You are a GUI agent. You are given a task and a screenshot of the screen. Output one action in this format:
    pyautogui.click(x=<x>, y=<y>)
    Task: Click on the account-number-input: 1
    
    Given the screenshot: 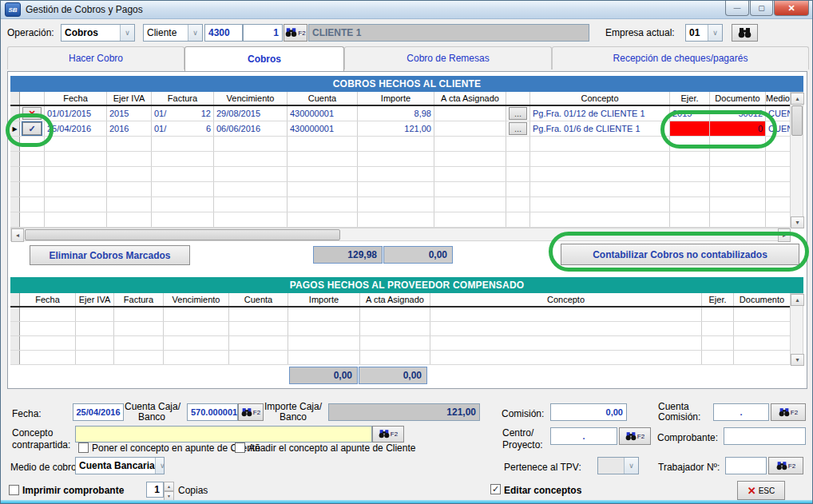 What is the action you would take?
    pyautogui.click(x=263, y=33)
    